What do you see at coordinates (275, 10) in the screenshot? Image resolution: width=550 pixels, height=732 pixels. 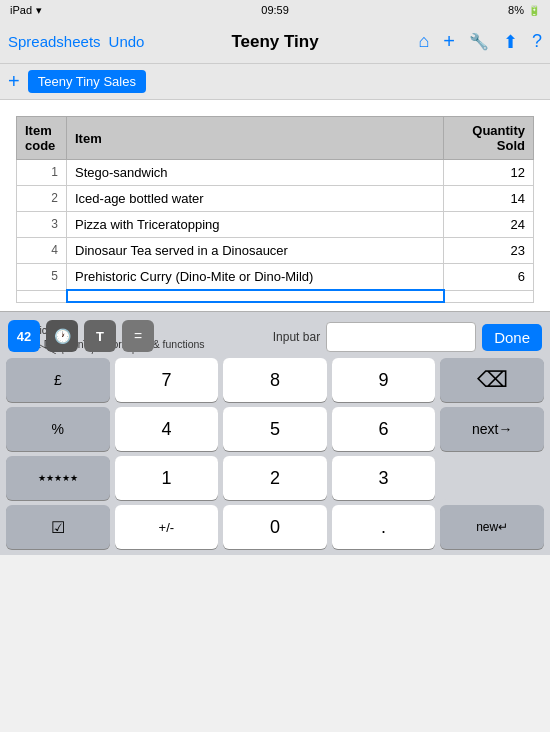 I see `time-label: 09:59` at bounding box center [275, 10].